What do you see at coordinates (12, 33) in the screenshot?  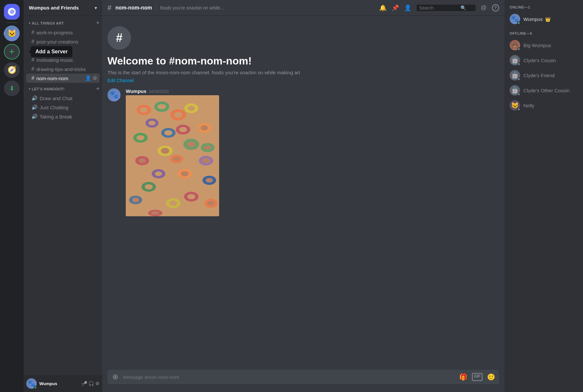 I see `server-icon-wumpus-friends: 🐱` at bounding box center [12, 33].